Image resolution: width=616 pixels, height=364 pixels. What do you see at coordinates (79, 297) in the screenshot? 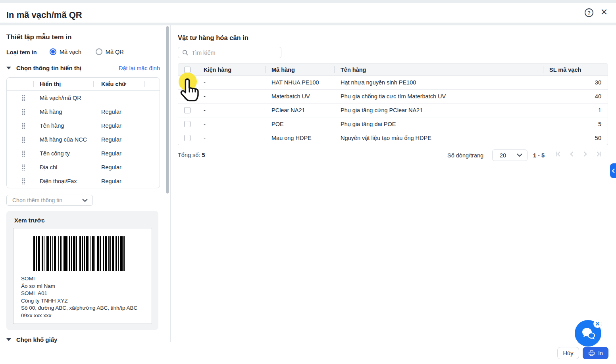
I see `preview-text-lines: SOMIÁo sơ mi NamSOMI_A01Công ty TNHH XYZ…` at bounding box center [79, 297].